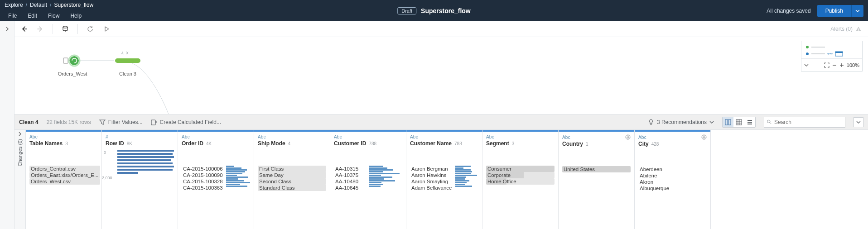 This screenshot has height=229, width=868. I want to click on field-value: CA-2015-100328, so click(203, 181).